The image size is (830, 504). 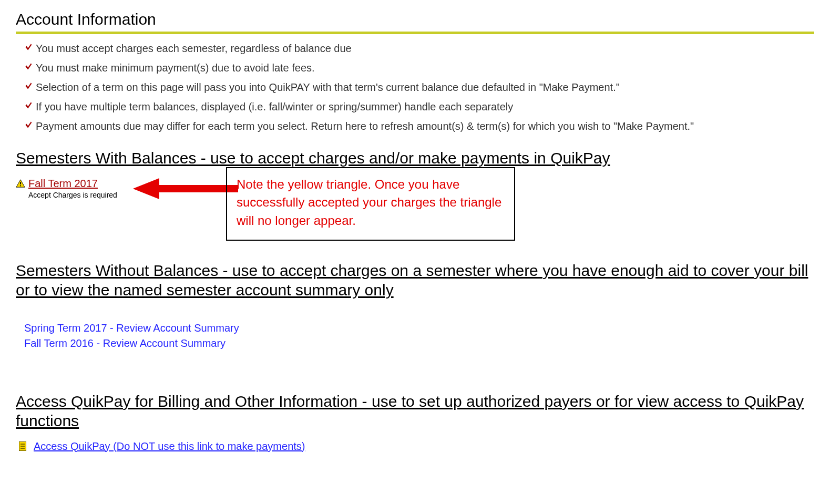 What do you see at coordinates (415, 33) in the screenshot?
I see `accent-rule` at bounding box center [415, 33].